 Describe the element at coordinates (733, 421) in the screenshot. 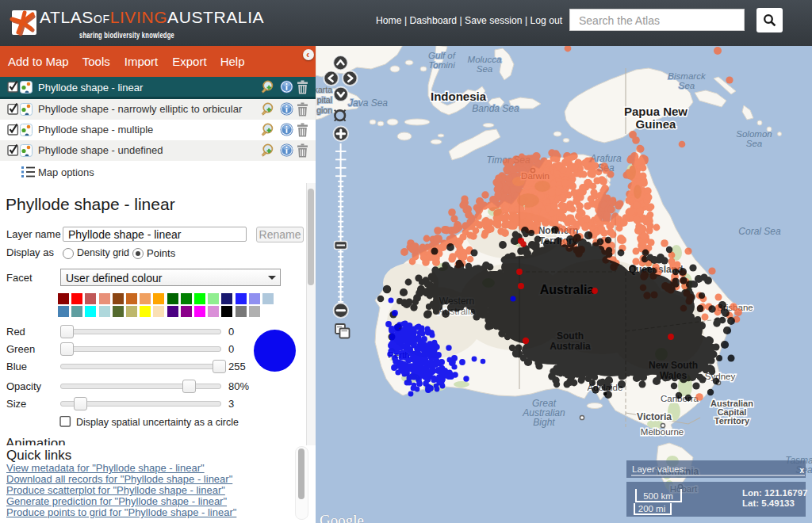

I see `svg-text: Territory` at that location.